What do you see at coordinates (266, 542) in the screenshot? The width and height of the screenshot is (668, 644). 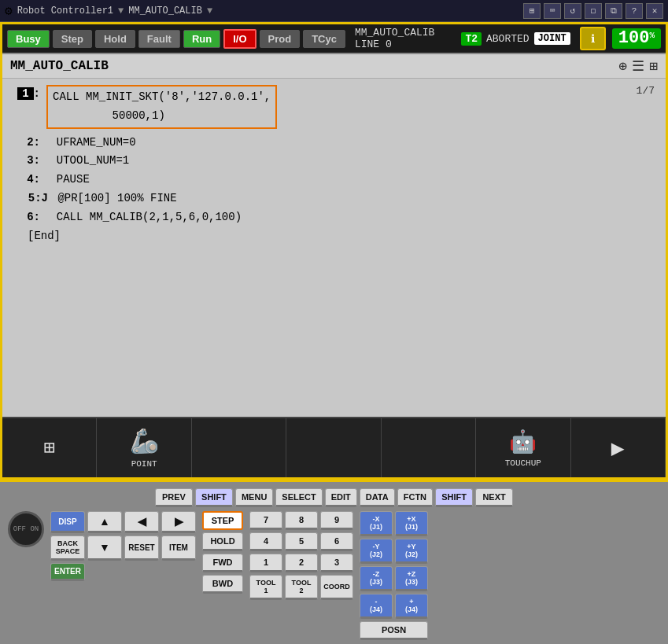 I see `num-4: 4` at bounding box center [266, 542].